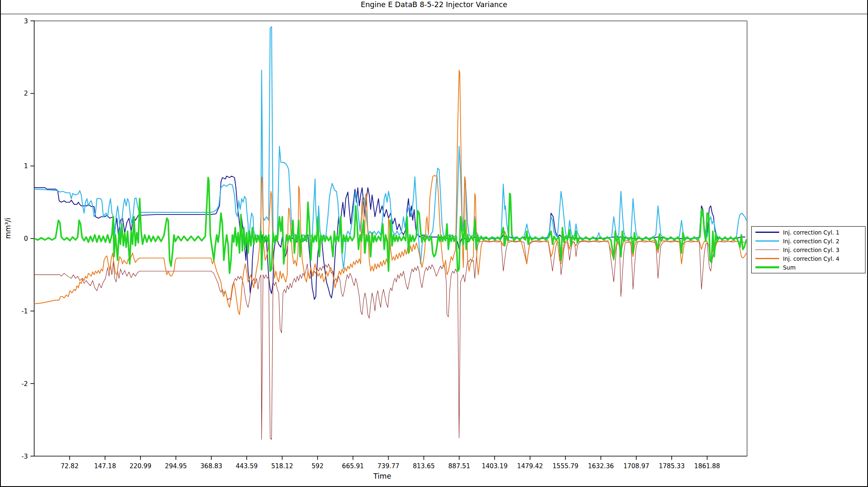  Describe the element at coordinates (212, 466) in the screenshot. I see `x-tick-label: 368.83` at that location.